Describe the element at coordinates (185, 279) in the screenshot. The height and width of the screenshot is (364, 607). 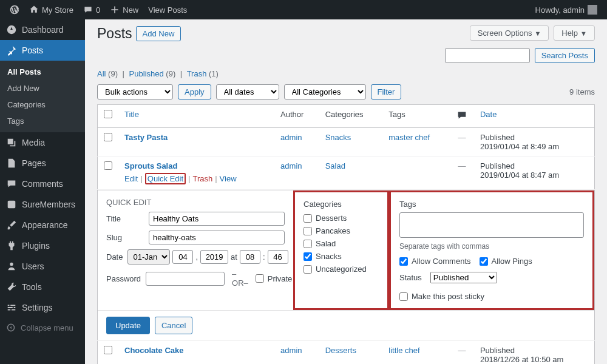
I see `qe-password-input` at that location.